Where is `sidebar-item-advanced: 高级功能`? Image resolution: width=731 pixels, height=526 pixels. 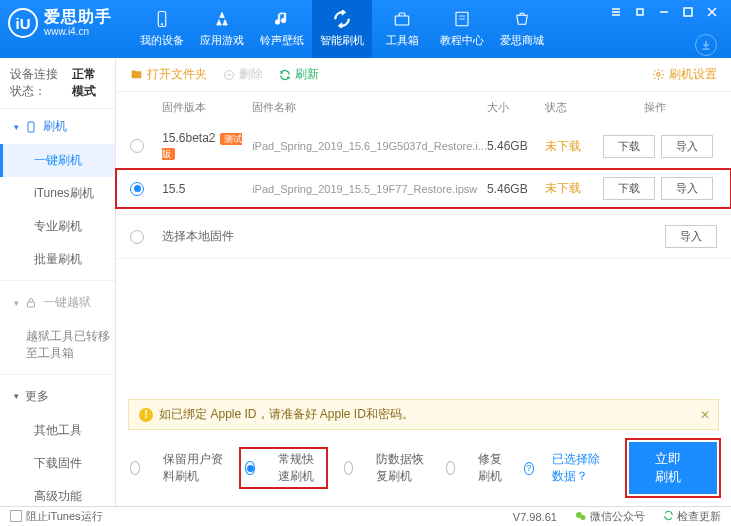
sidebar-item-advanced: 高级功能 is located at coordinates (58, 493).